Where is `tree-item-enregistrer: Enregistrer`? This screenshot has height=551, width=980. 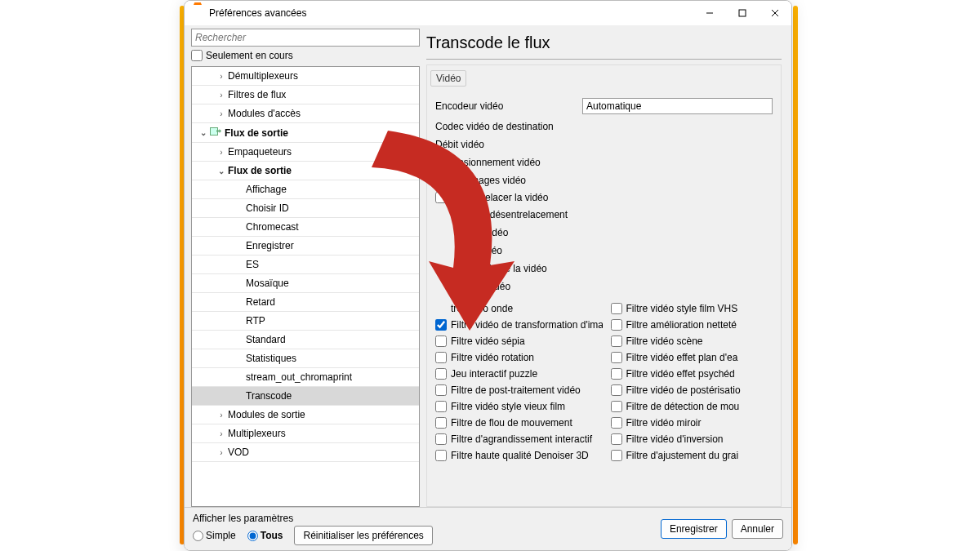 tree-item-enregistrer: Enregistrer is located at coordinates (305, 247).